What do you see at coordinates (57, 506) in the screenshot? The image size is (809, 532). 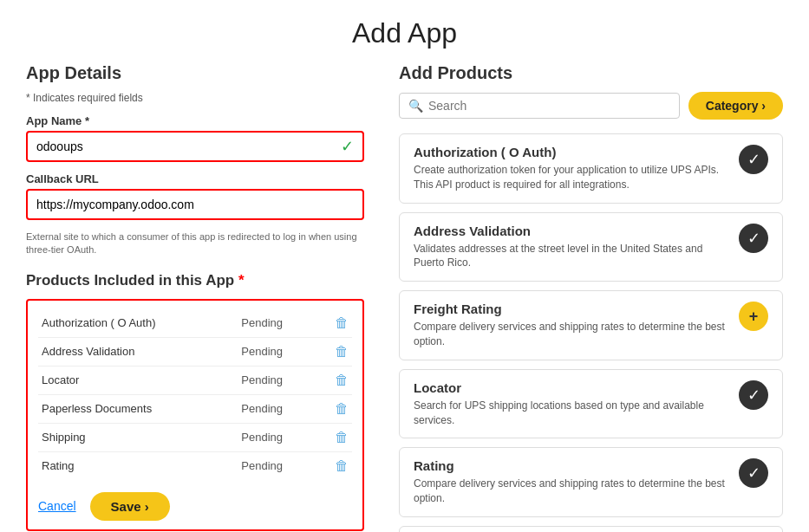 I see `cancel-button: Cancel` at bounding box center [57, 506].